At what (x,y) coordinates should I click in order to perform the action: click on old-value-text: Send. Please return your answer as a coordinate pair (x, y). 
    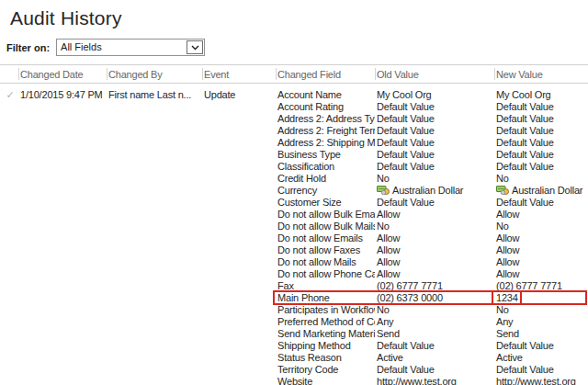
    Looking at the image, I should click on (388, 334).